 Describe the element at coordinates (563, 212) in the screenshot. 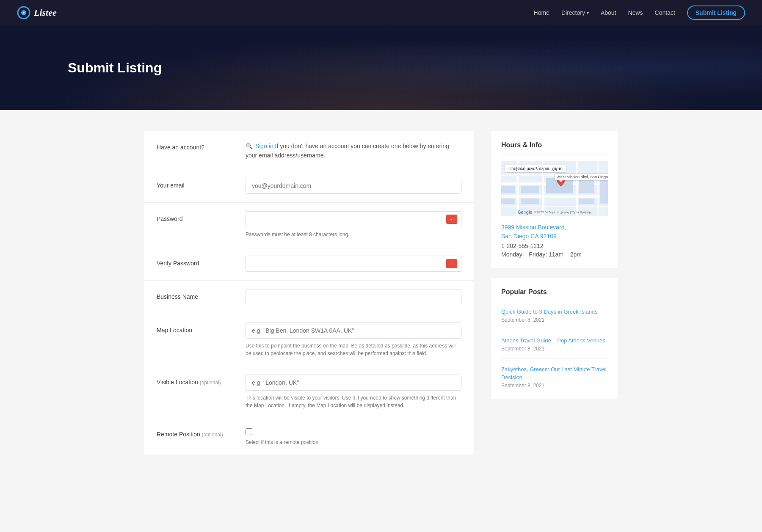

I see `map-copyright: ©2023 Δεδομένα χάρτη | Όροι Χρήσης` at that location.